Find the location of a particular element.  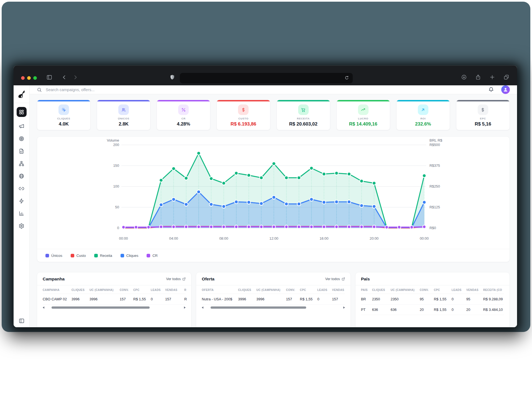

shield-icon is located at coordinates (172, 77).